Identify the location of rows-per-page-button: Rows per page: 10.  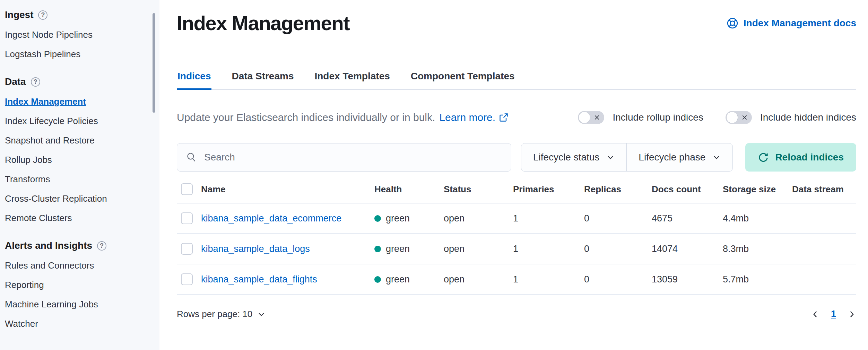
(221, 314).